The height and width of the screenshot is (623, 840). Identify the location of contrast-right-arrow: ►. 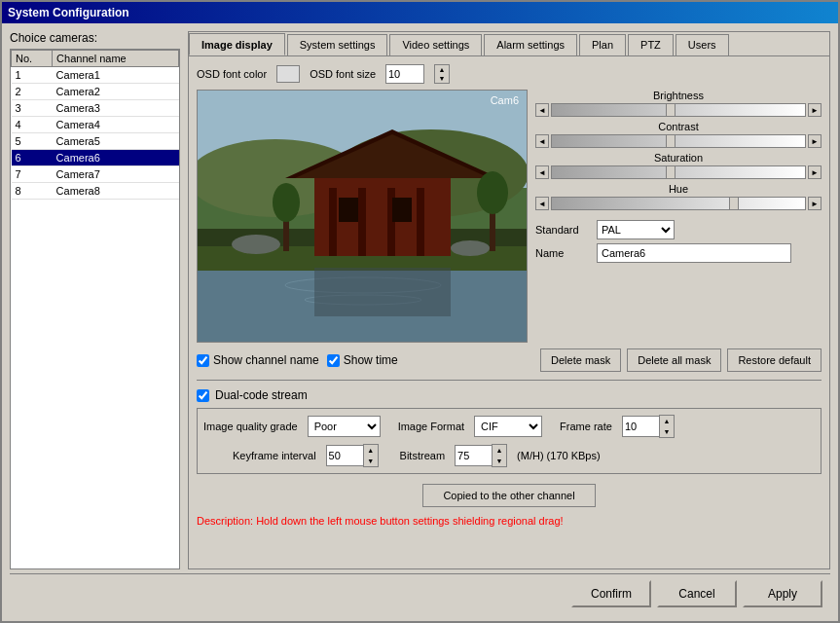
(815, 141).